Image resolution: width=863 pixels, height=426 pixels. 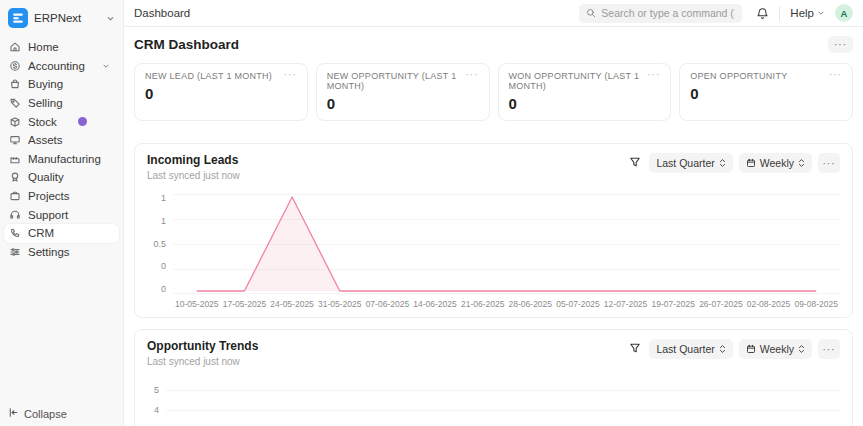 What do you see at coordinates (766, 76) in the screenshot?
I see `stat-label-row: OPEN OPPORTUNITY···` at bounding box center [766, 76].